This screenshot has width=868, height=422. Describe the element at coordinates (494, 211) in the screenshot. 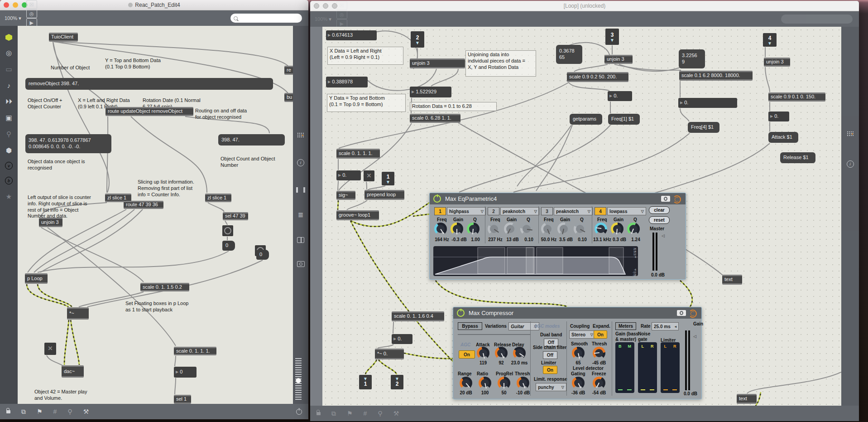

I see `eq-band-2-enable: 2` at that location.